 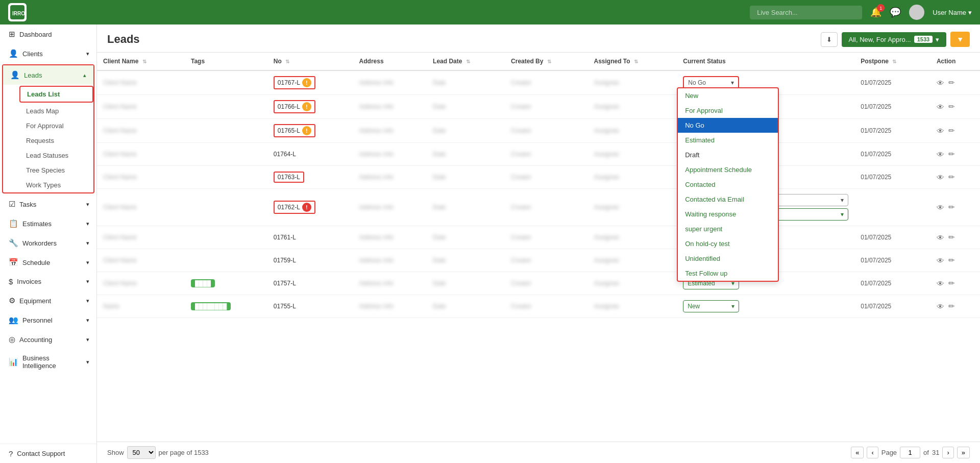 What do you see at coordinates (872, 452) in the screenshot?
I see `prev-page-button: ‹` at bounding box center [872, 452].